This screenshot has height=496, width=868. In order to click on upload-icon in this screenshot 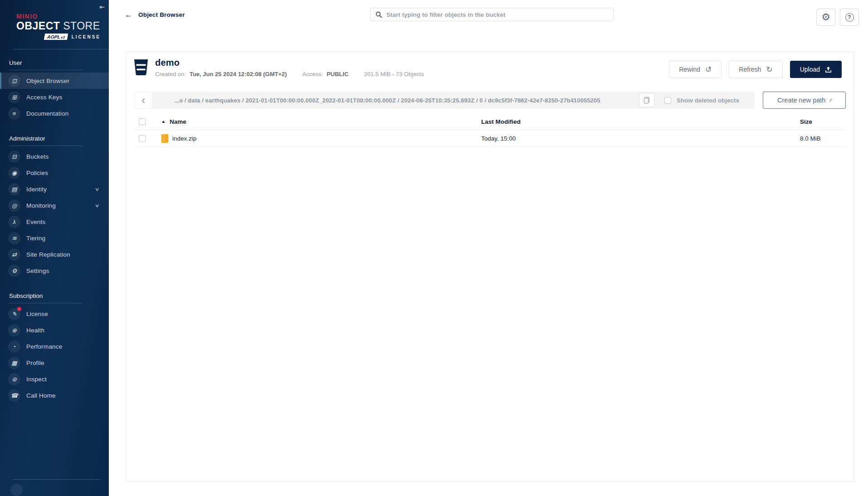, I will do `click(828, 70)`.